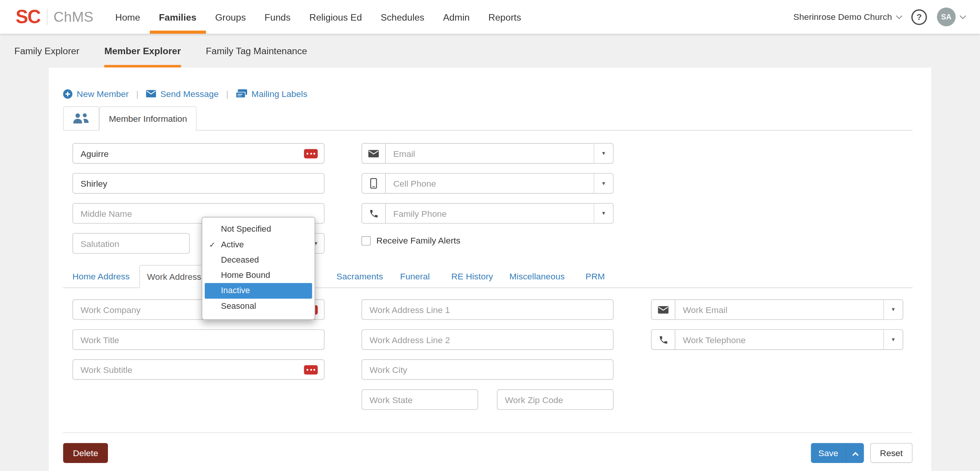 The height and width of the screenshot is (471, 980). What do you see at coordinates (488, 433) in the screenshot?
I see `footer-divider` at bounding box center [488, 433].